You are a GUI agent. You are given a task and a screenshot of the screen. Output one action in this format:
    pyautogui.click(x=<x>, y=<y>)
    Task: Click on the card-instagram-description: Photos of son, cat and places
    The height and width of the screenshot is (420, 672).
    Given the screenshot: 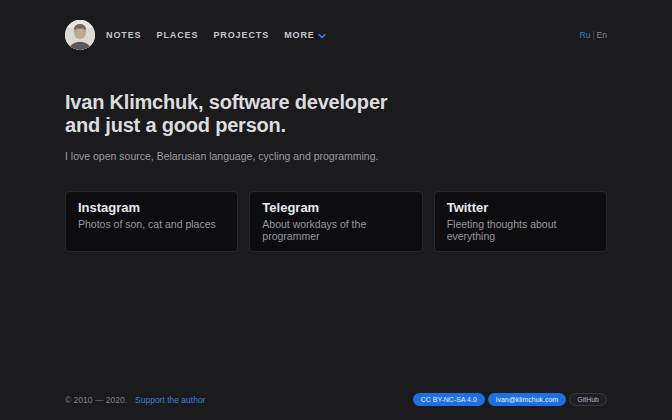 What is the action you would take?
    pyautogui.click(x=152, y=224)
    